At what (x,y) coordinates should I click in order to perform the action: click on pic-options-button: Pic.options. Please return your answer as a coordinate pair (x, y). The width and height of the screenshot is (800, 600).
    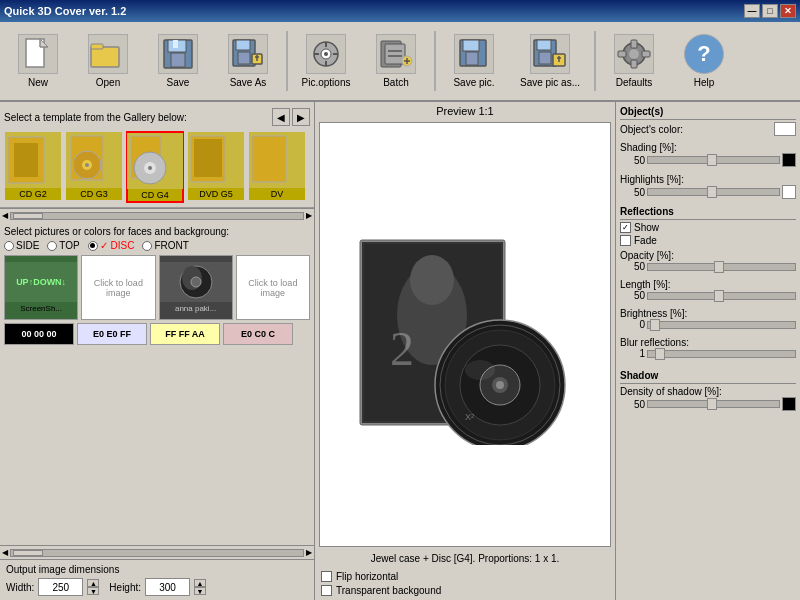
    Looking at the image, I should click on (326, 61).